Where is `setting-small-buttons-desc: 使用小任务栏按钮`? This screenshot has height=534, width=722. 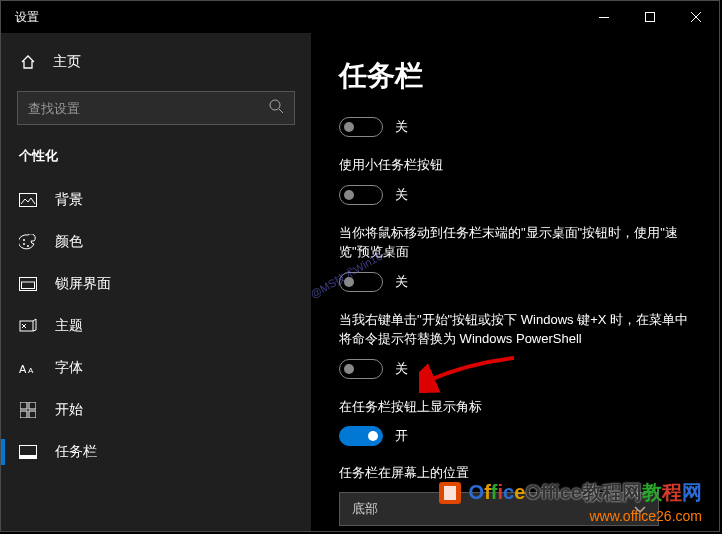
setting-small-buttons-desc: 使用小任务栏按钮 is located at coordinates (515, 165).